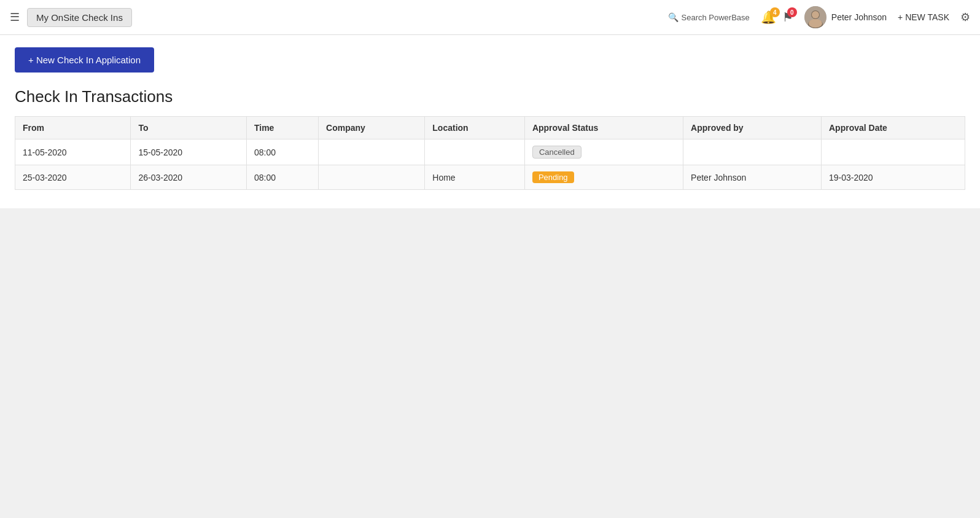 The image size is (980, 518). What do you see at coordinates (893, 152) in the screenshot?
I see `cell-approval-date` at bounding box center [893, 152].